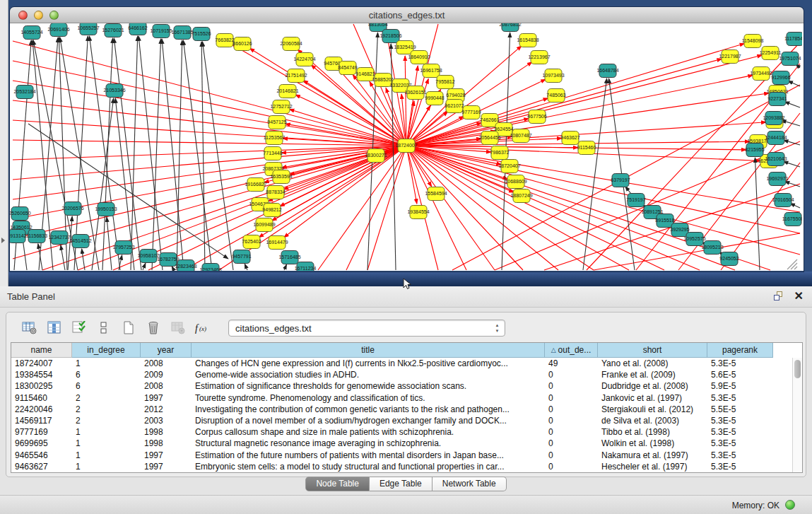 Image resolution: width=812 pixels, height=514 pixels. Describe the element at coordinates (407, 16) in the screenshot. I see `network-window-titlebar: citations_edges.txt` at that location.